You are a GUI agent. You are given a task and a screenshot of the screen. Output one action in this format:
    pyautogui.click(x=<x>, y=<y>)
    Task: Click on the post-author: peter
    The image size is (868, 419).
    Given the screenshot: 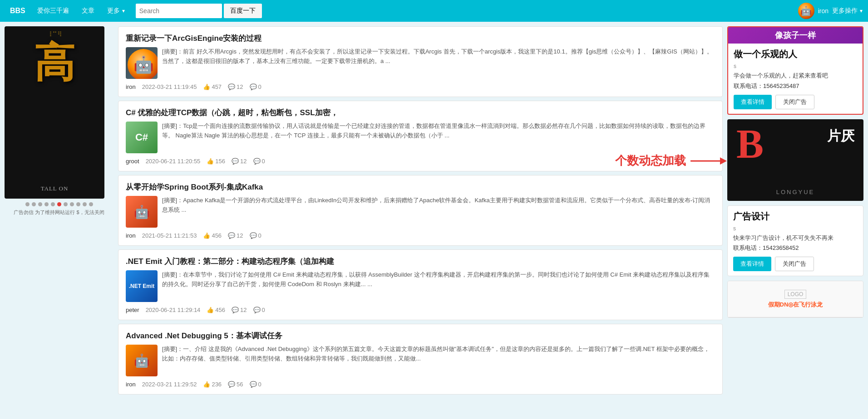 What is the action you would take?
    pyautogui.click(x=133, y=310)
    